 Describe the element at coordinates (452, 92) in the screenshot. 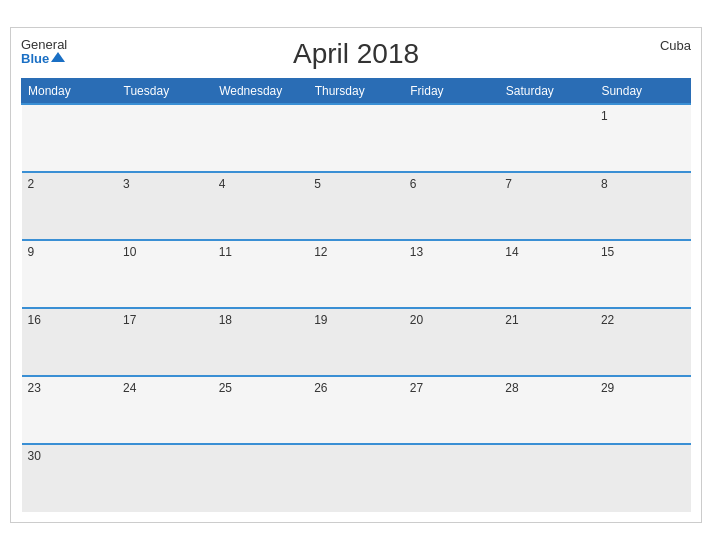

I see `weekday-friday: Friday` at that location.